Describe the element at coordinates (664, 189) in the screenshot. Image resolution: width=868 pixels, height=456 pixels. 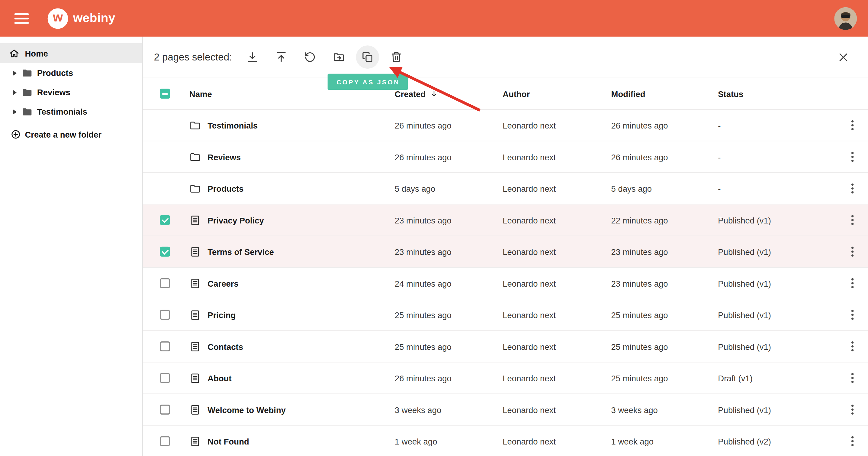
I see `row-modified: 5 days ago` at that location.